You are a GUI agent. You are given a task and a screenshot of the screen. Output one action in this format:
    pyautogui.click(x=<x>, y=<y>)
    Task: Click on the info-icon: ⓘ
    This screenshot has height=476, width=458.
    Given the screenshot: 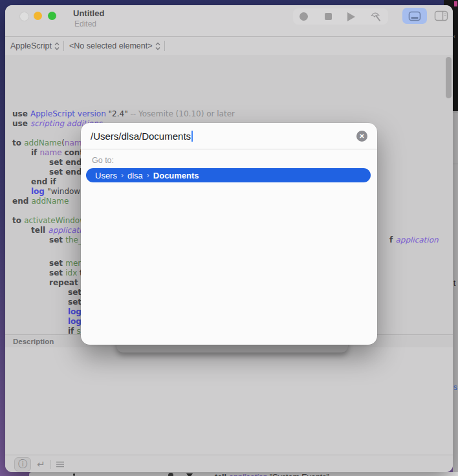 What is the action you would take?
    pyautogui.click(x=23, y=464)
    